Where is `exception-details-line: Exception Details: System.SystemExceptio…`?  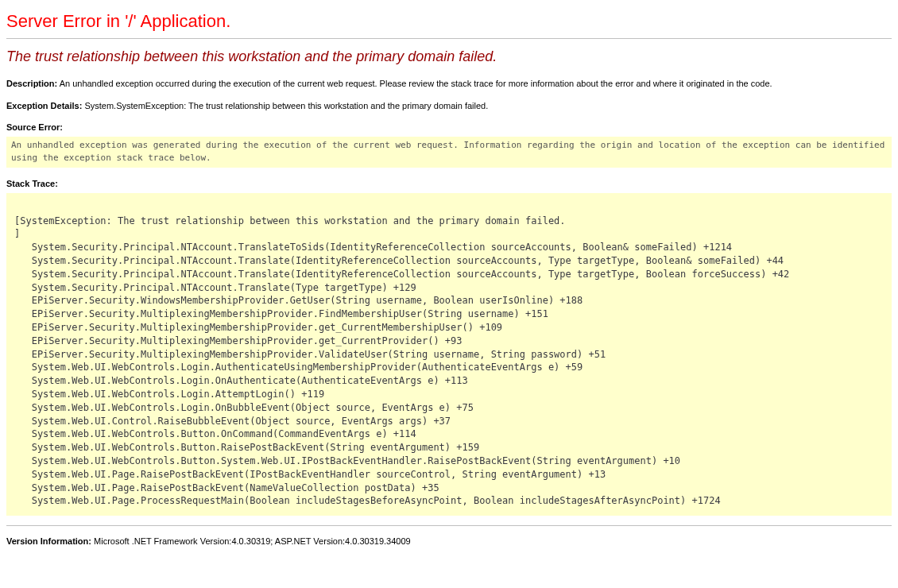 exception-details-line: Exception Details: System.SystemExceptio… is located at coordinates (449, 106).